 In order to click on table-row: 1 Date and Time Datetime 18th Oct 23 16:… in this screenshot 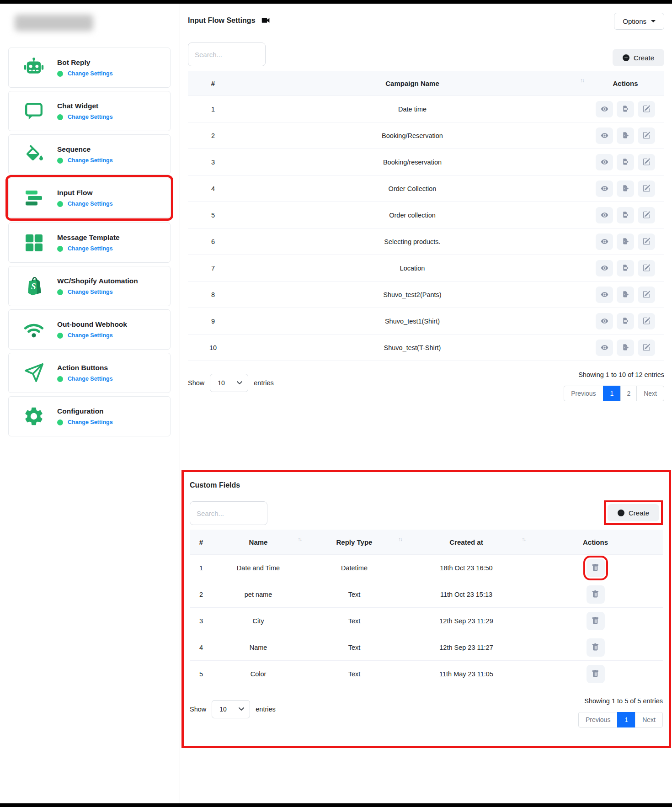, I will do `click(426, 568)`.